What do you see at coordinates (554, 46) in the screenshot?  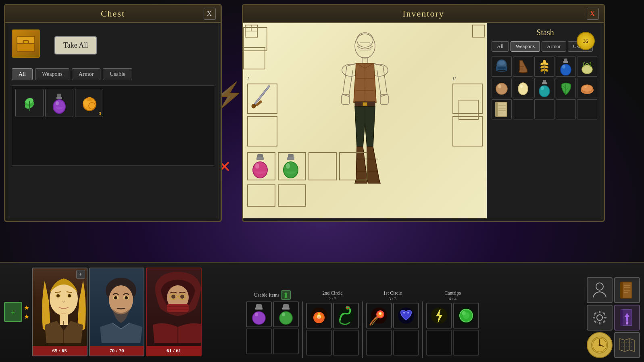 I see `stash-tab-armor: Armor` at bounding box center [554, 46].